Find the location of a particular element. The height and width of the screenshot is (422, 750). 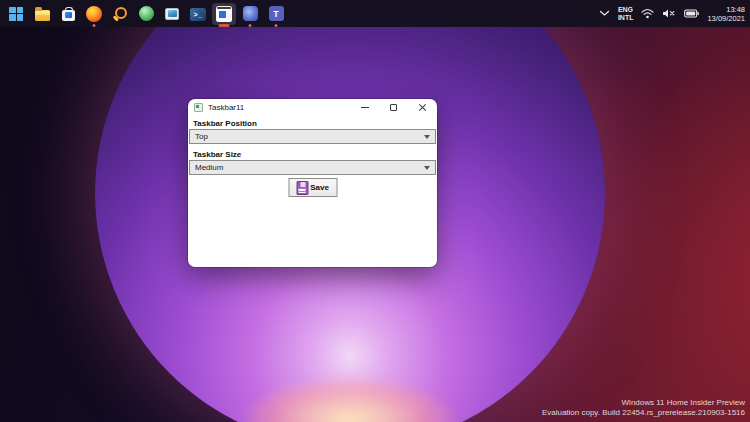

magnifier-icon is located at coordinates (120, 14).